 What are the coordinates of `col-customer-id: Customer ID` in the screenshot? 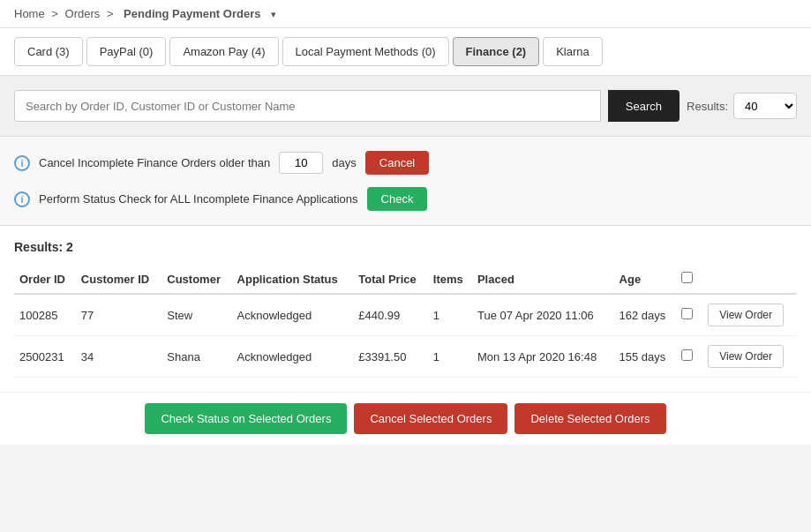 It's located at (118, 279).